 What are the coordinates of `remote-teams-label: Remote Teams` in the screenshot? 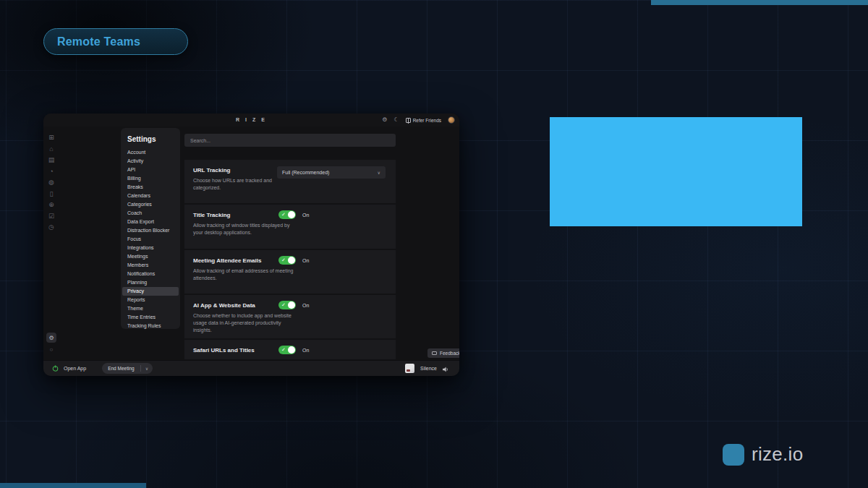 It's located at (98, 42).